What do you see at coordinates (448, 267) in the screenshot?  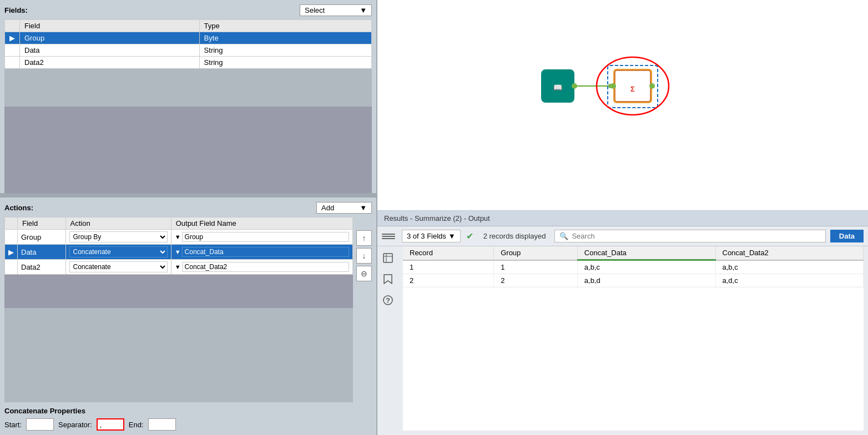 I see `result-record: 1` at bounding box center [448, 267].